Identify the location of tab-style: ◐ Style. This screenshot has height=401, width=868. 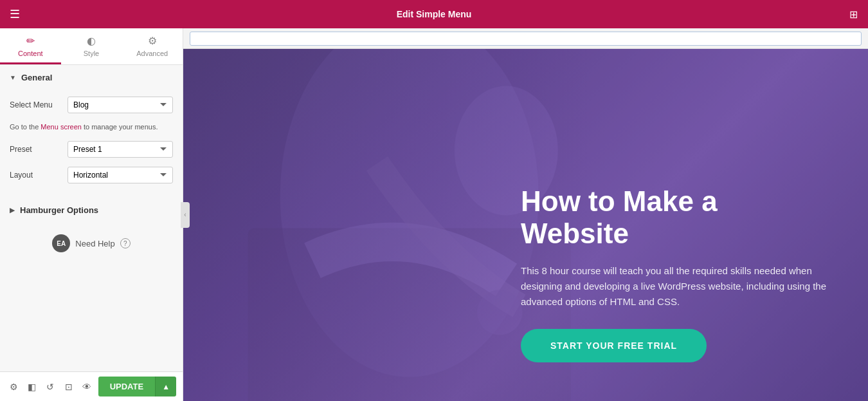
(91, 46).